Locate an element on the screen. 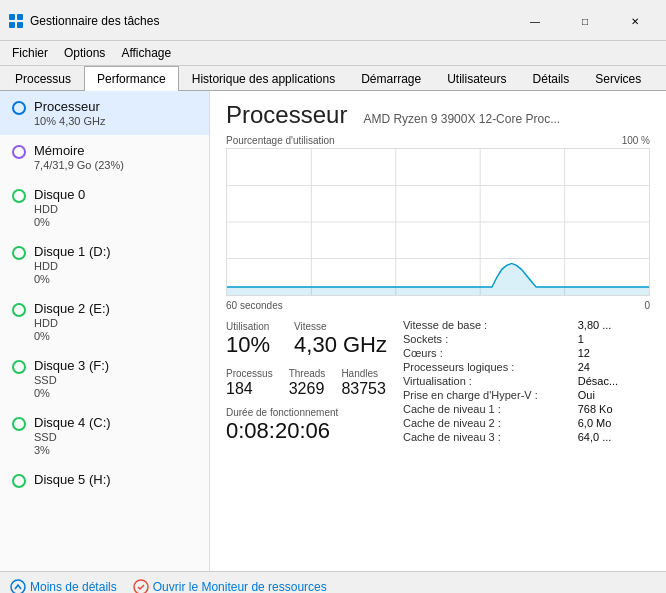  monitor-icon is located at coordinates (141, 586).